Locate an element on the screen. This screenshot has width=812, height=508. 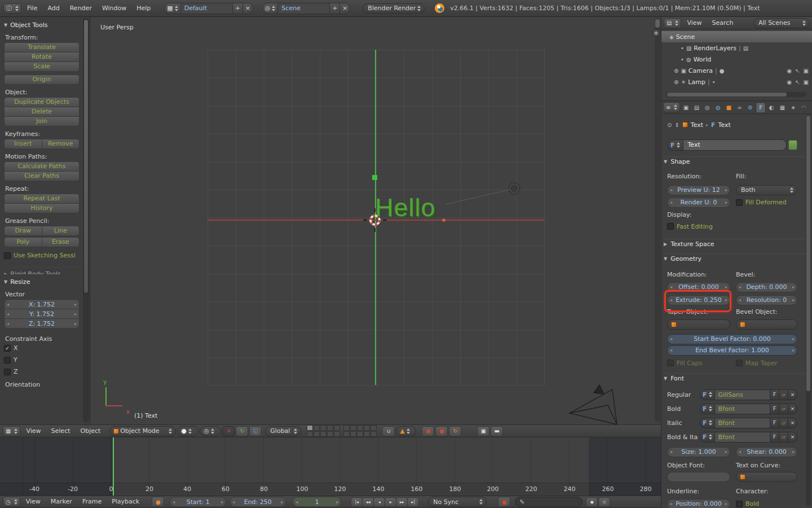
start-bevel-factor-field: Start Bevel Factor: 0.000 is located at coordinates (732, 339).